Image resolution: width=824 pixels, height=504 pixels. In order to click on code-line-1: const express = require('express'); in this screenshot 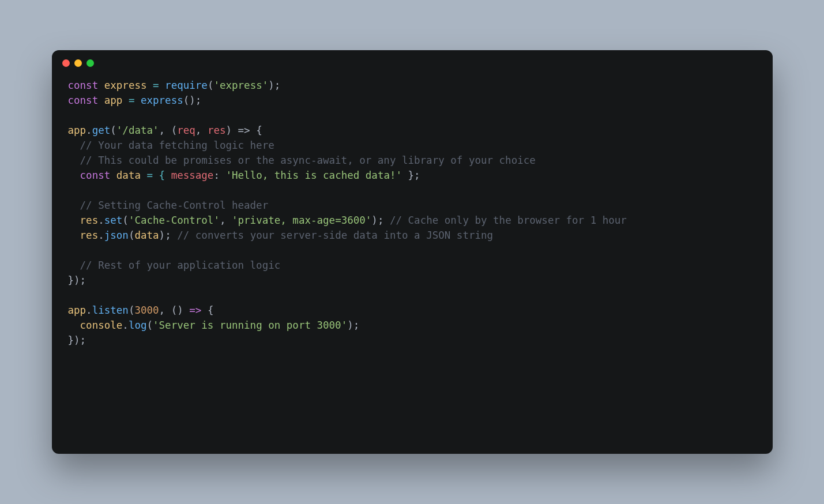, I will do `click(174, 85)`.